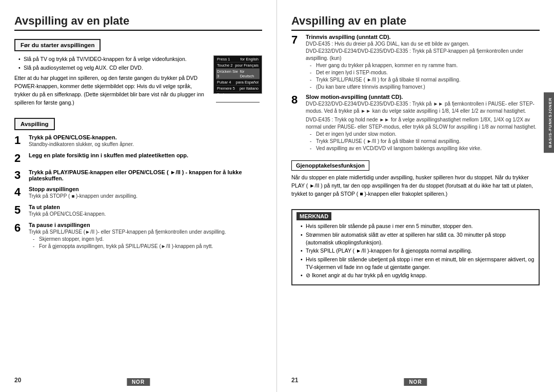 This screenshot has width=554, height=392. Describe the element at coordinates (549, 122) in the screenshot. I see `side-tab: BASIS-FUNKSJONER` at that location.